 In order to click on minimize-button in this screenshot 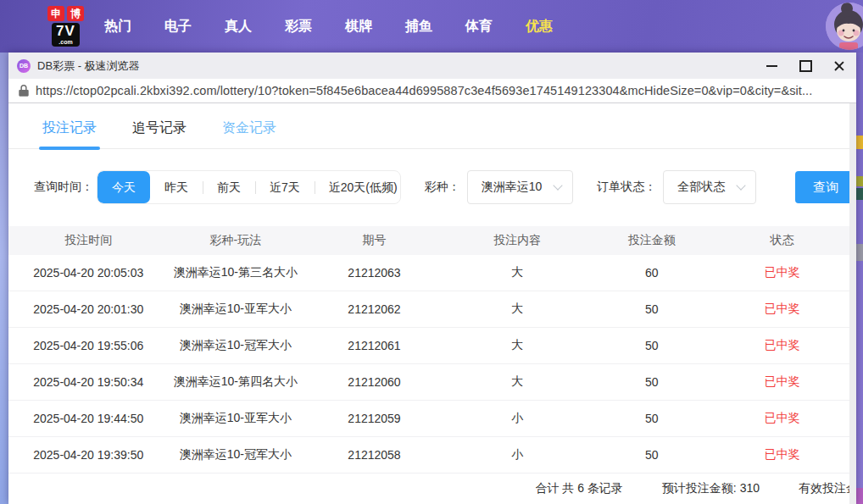, I will do `click(771, 66)`.